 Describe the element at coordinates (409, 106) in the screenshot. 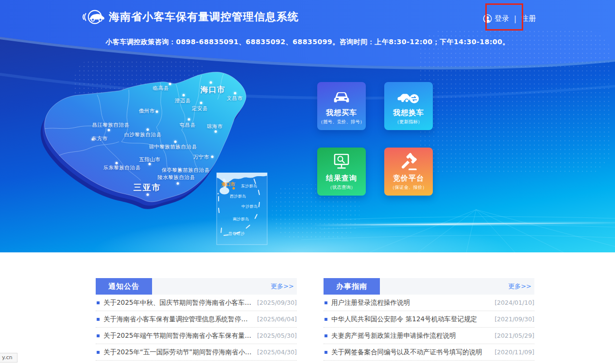

I see `action-replace-car-button: 我想换车 （更新指标）` at that location.